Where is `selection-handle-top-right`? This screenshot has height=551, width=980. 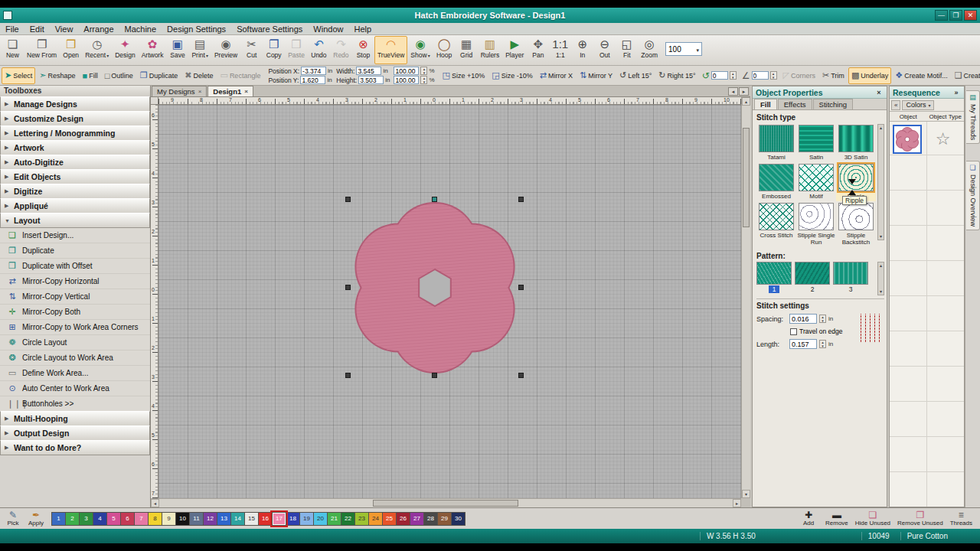
selection-handle-top-right is located at coordinates (521, 199).